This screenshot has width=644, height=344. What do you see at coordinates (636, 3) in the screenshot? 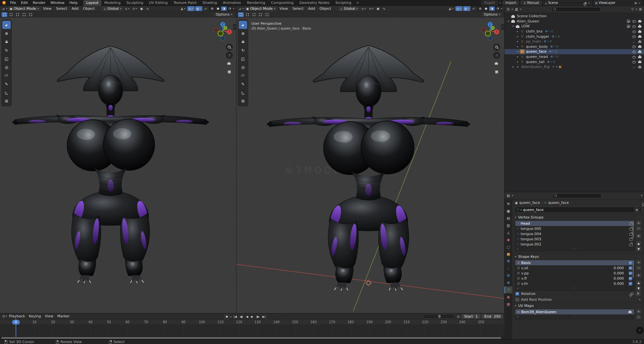
I see `copy-icon: ▣` at bounding box center [636, 3].